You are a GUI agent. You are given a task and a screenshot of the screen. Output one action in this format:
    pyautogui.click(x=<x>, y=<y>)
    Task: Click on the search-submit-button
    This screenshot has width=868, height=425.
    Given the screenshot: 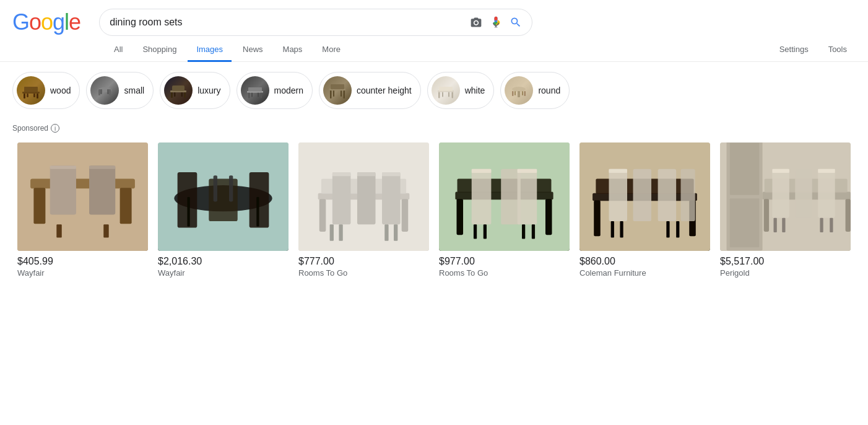 What is the action you would take?
    pyautogui.click(x=516, y=22)
    